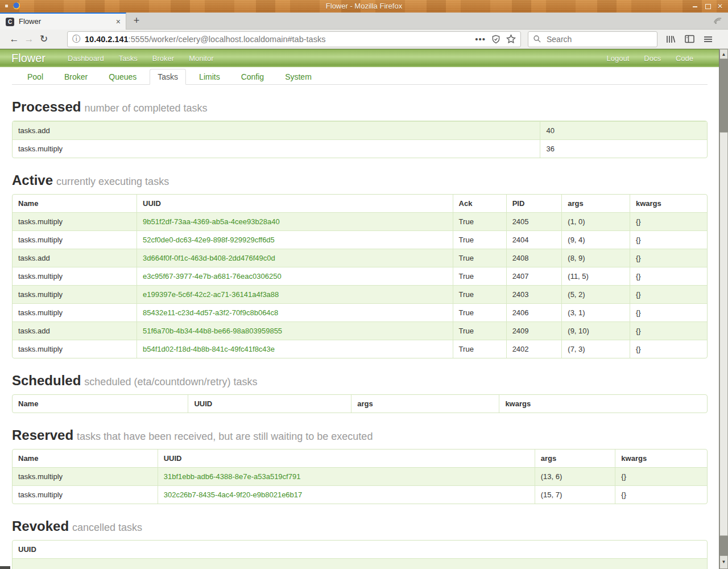 This screenshot has width=728, height=569. I want to click on window-titlebar: Flower - Mozilla Firefox ✕, so click(364, 6).